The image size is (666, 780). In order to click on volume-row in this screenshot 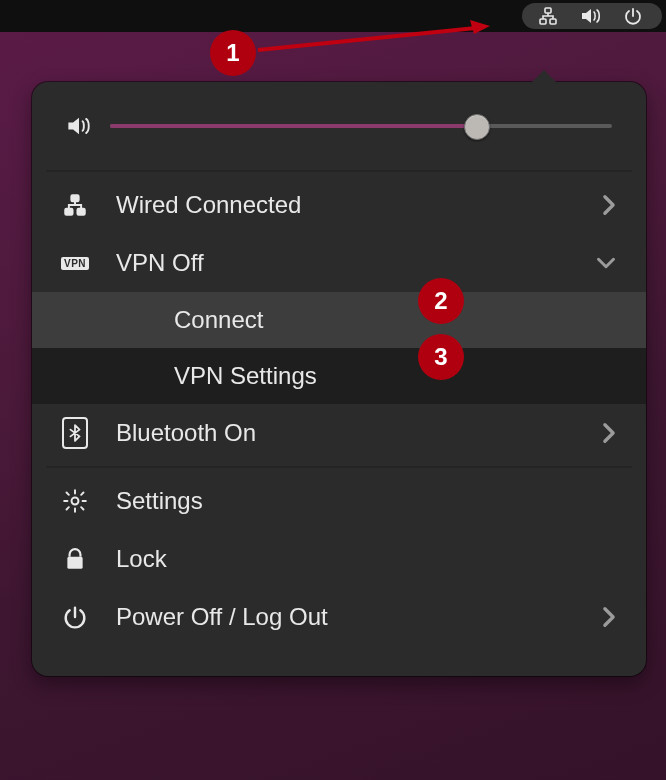, I will do `click(339, 124)`.